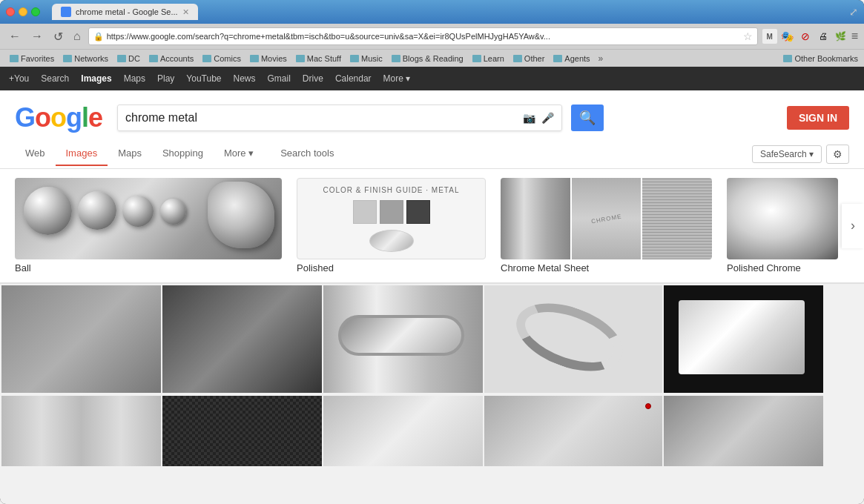 The height and width of the screenshot is (504, 864). What do you see at coordinates (432, 36) in the screenshot?
I see `address-bar-row: ← → ↺ ⌂ 🔒 https://www.google.com/search?…` at bounding box center [432, 36].